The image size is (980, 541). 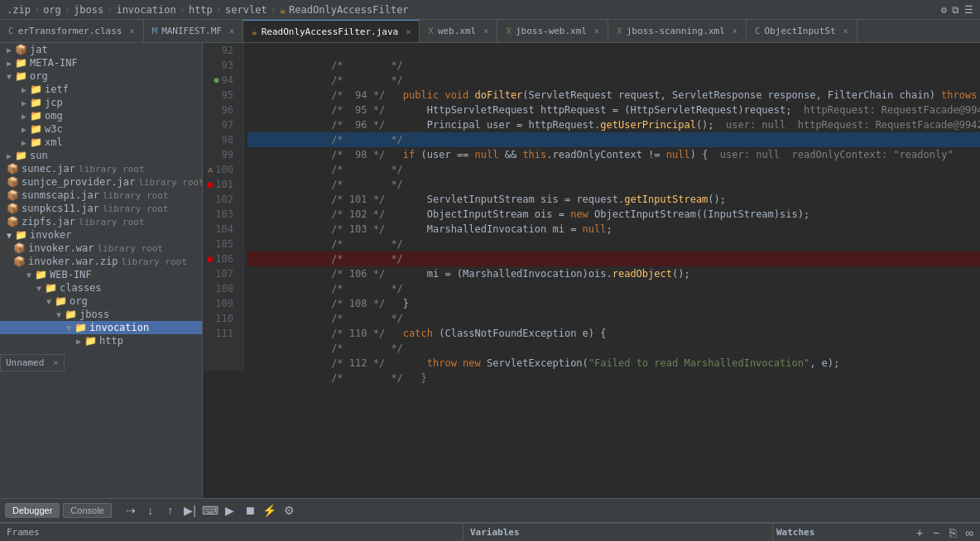 I want to click on tab-close-objectinputst: ×, so click(x=846, y=31).